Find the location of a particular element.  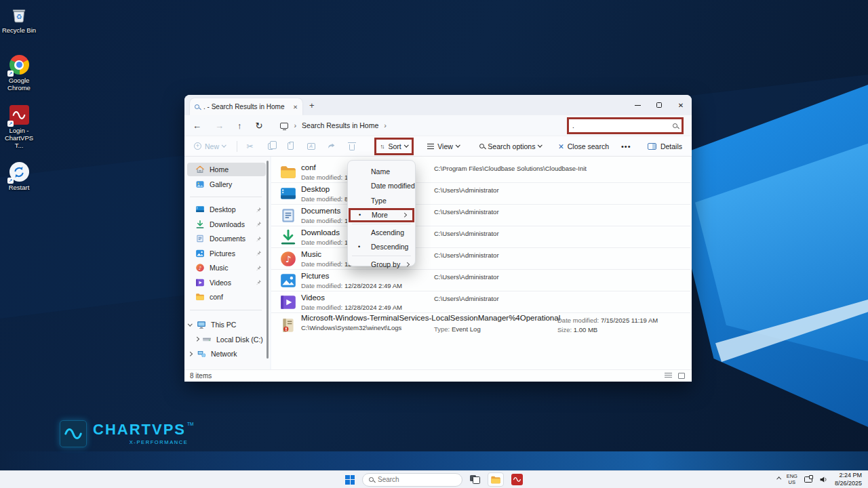

sidebar-label: Desktop is located at coordinates (222, 209).